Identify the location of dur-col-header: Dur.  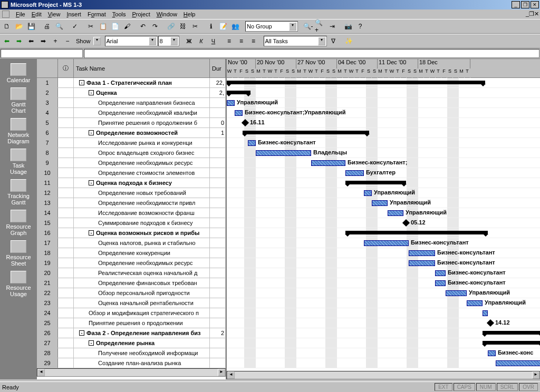
(218, 68).